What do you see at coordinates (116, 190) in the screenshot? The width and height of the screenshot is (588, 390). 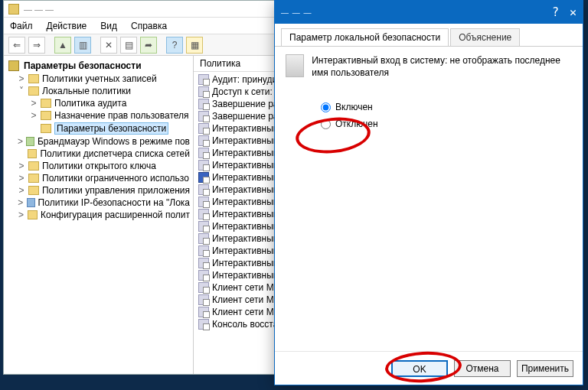 I see `tree-node-label: Политики управления приложения` at bounding box center [116, 190].